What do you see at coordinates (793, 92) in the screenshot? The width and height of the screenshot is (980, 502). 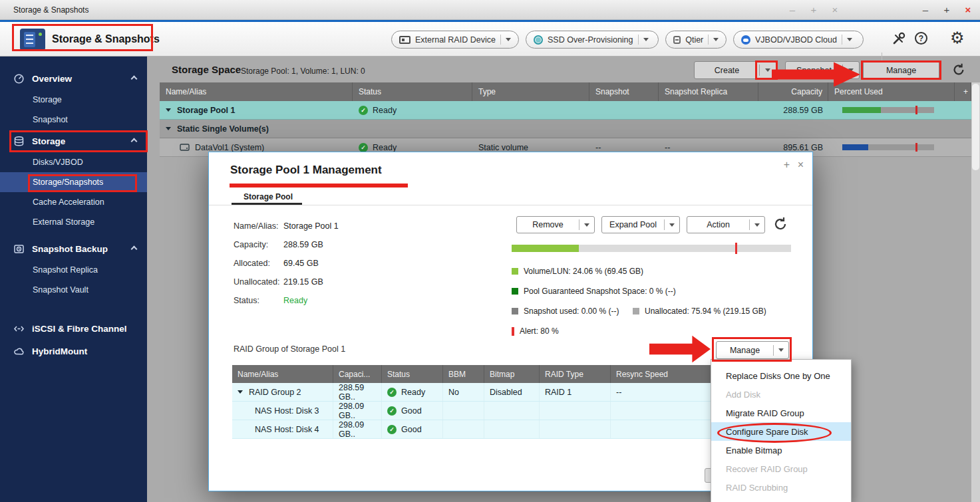 I see `col-capacity: Capacity` at bounding box center [793, 92].